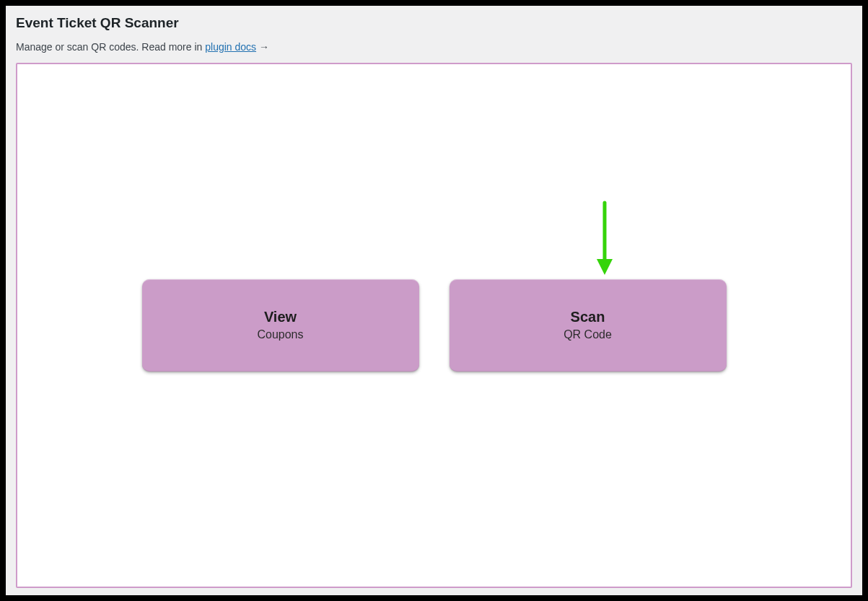  What do you see at coordinates (281, 325) in the screenshot?
I see `view-coupons-button: View Coupons` at bounding box center [281, 325].